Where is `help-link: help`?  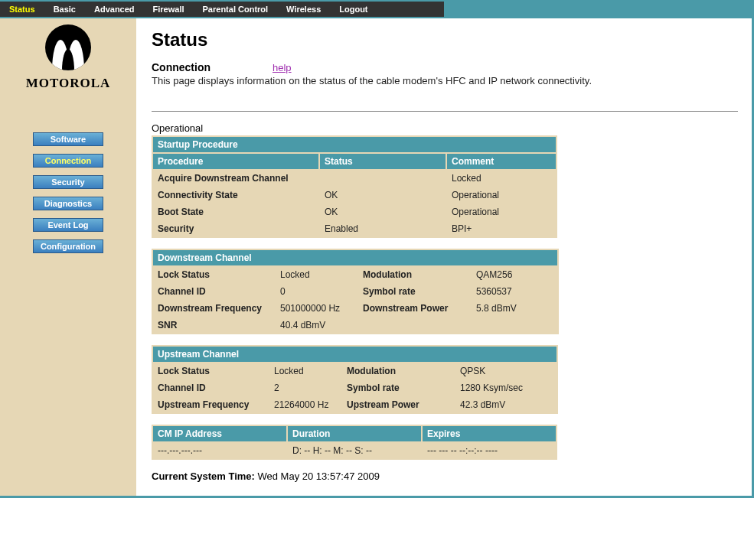 help-link: help is located at coordinates (282, 67).